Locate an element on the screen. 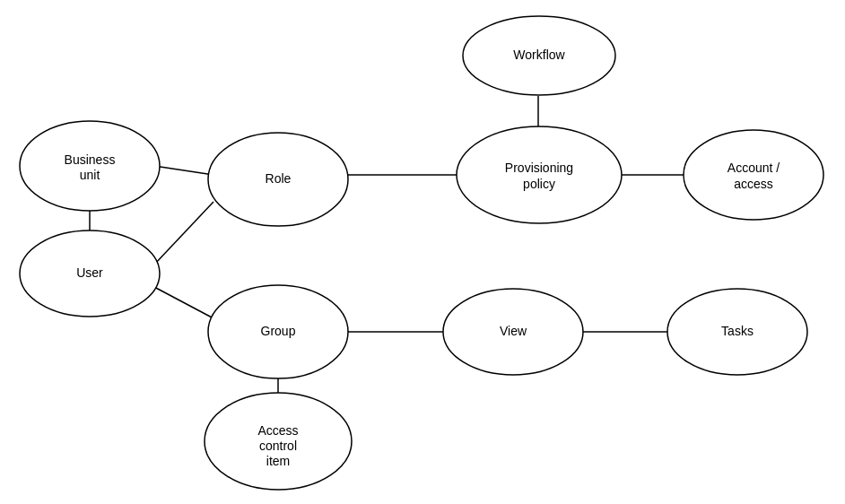  node-view: View is located at coordinates (513, 332).